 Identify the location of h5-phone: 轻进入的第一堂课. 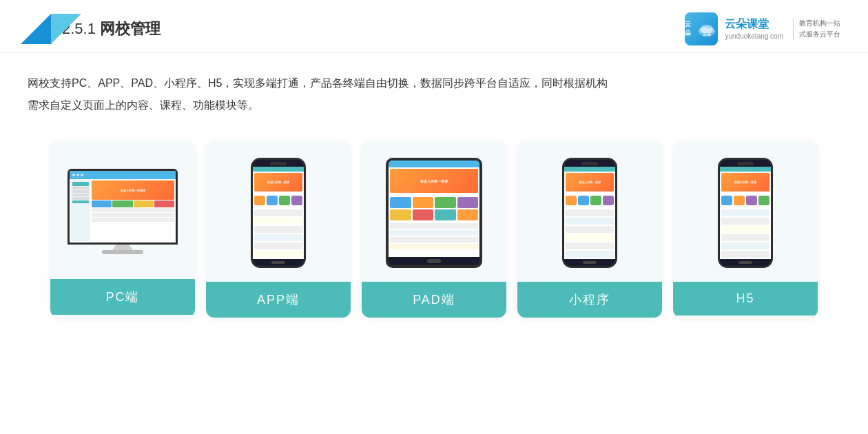
(745, 213).